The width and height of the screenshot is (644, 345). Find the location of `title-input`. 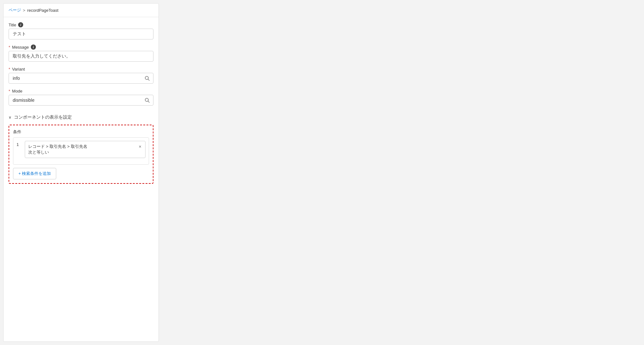

title-input is located at coordinates (81, 34).